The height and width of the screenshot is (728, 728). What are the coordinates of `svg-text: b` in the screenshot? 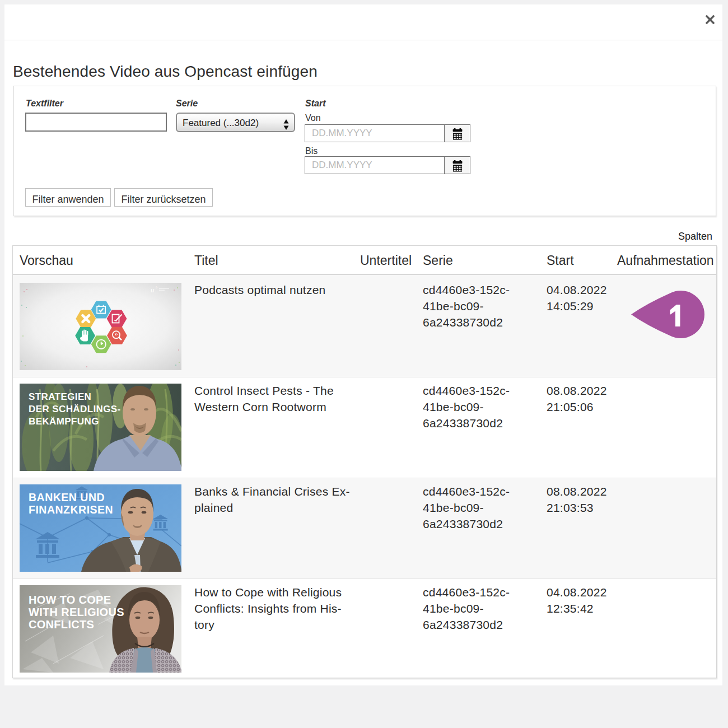 It's located at (157, 287).